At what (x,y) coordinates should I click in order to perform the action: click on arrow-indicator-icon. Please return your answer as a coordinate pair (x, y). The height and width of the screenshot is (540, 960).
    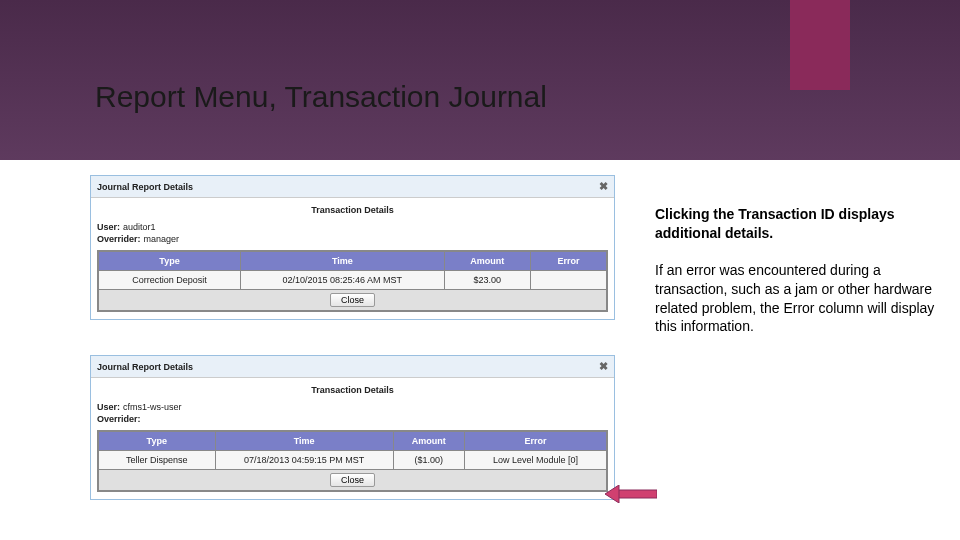
    Looking at the image, I should click on (631, 494).